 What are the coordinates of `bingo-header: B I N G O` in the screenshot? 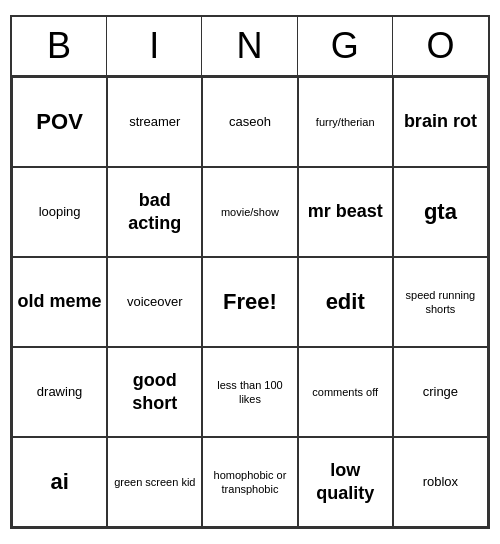 It's located at (250, 47).